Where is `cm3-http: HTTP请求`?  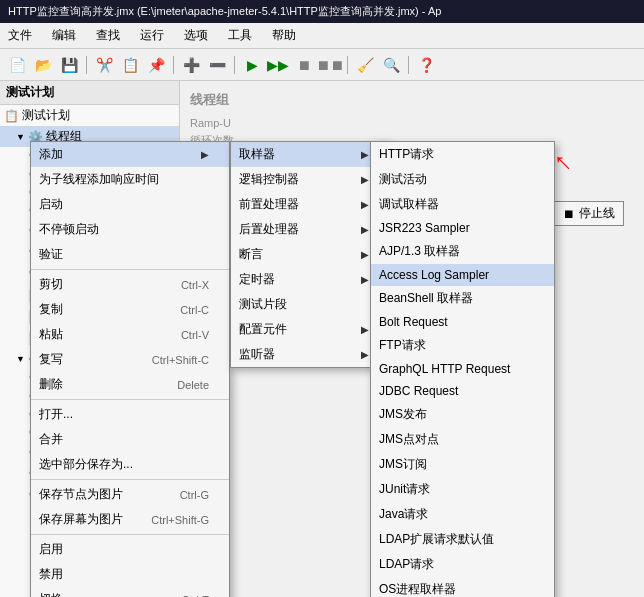
cm3-http: HTTP请求 is located at coordinates (462, 154).